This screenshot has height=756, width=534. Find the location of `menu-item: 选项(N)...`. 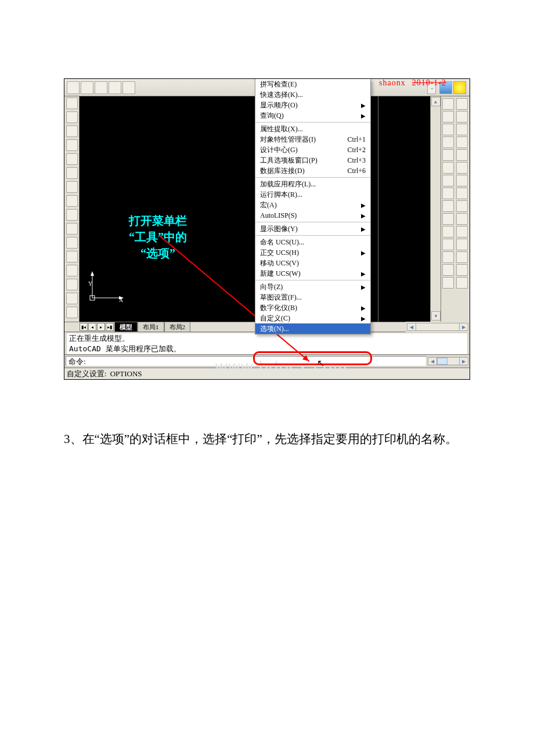

menu-item: 选项(N)... is located at coordinates (313, 329).